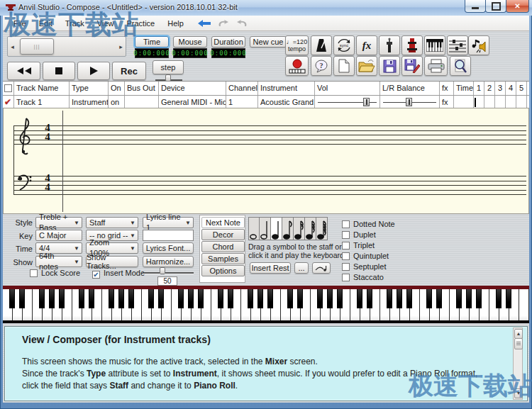  I want to click on col-track-name: Track Name, so click(42, 88).